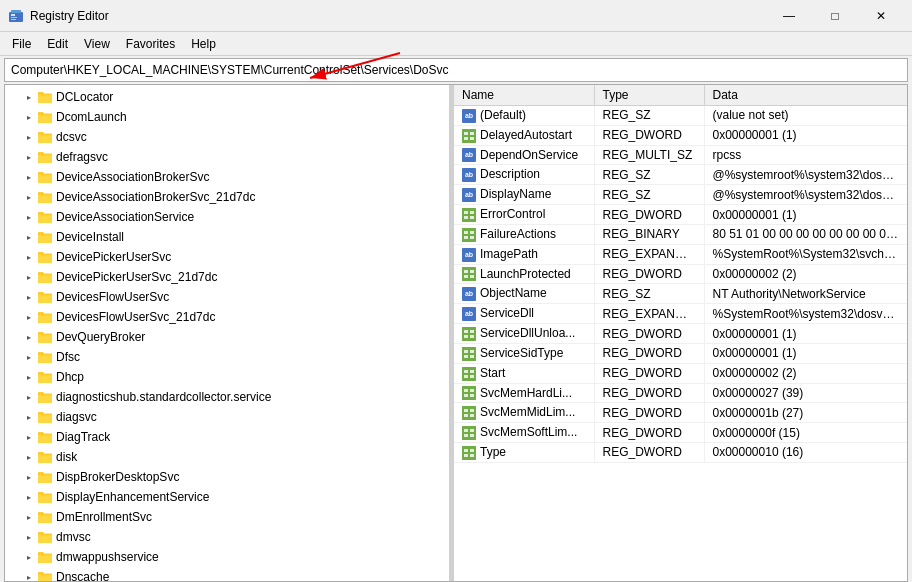  Describe the element at coordinates (680, 314) in the screenshot. I see `table-row: abServiceDll REG_EXPAND_SZ %SystemRoot%\…` at that location.